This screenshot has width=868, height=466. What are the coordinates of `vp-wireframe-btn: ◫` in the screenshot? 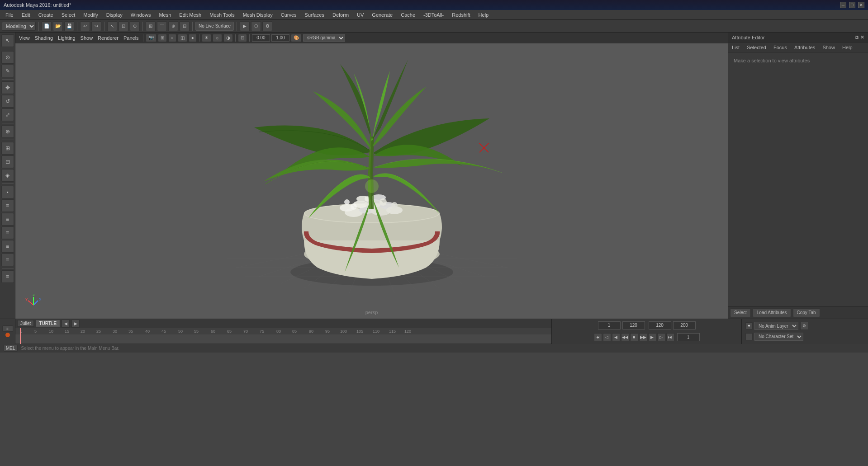 It's located at (183, 38).